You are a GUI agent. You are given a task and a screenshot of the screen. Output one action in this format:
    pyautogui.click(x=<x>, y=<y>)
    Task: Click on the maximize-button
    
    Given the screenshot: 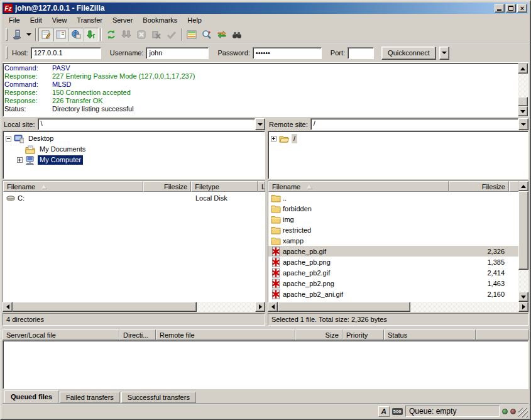 What is the action you would take?
    pyautogui.click(x=511, y=8)
    